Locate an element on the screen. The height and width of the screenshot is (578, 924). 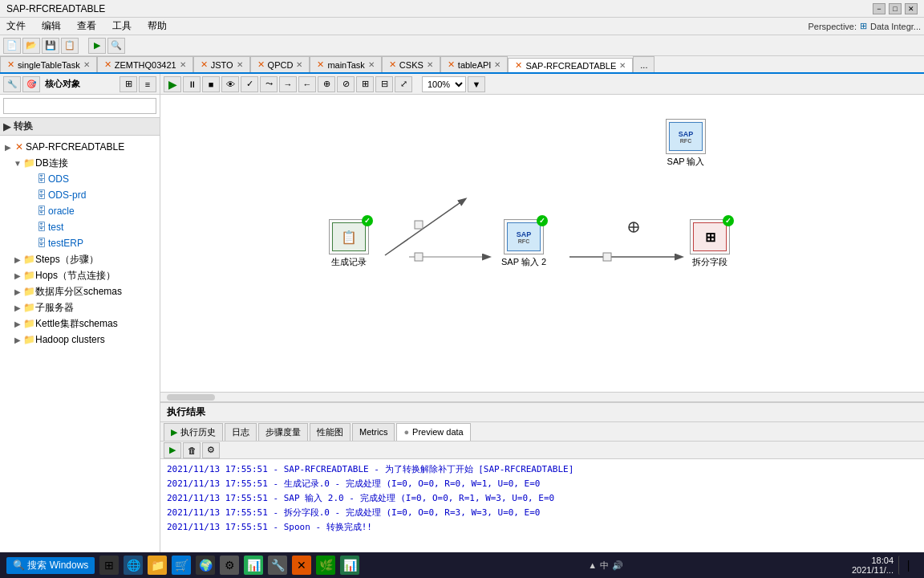
tab-close-zemthq: ✕ is located at coordinates (183, 64).